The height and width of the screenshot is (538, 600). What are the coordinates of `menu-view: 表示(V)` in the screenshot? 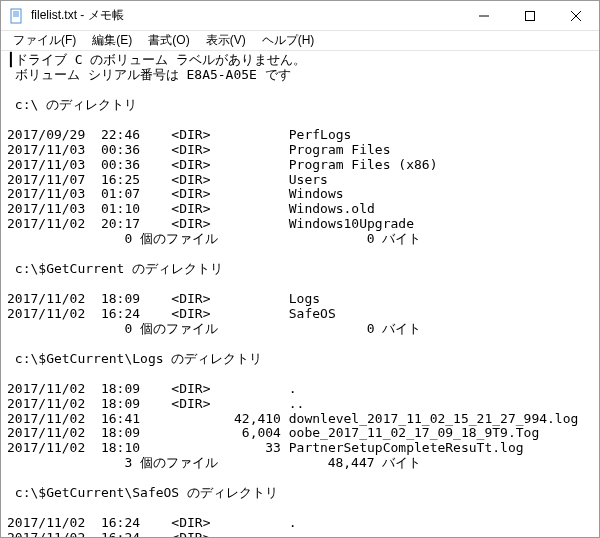 It's located at (226, 40).